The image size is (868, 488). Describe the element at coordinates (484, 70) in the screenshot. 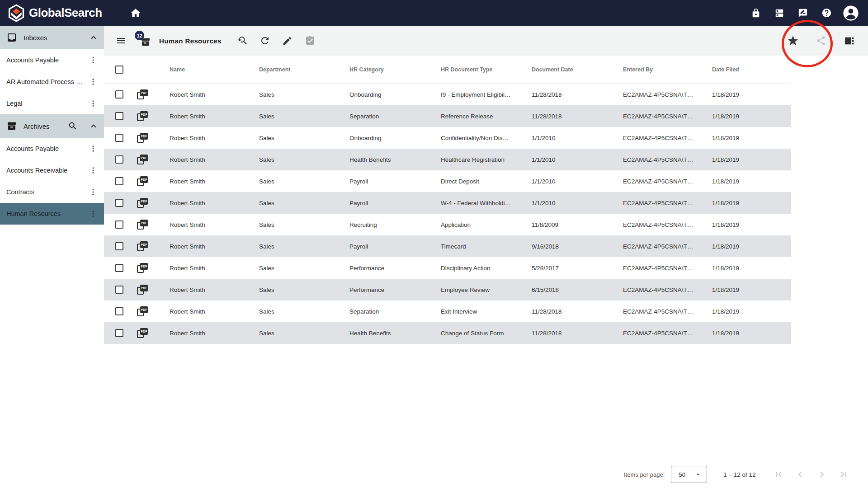

I see `column-header-hr-document-type: HR Document Type` at that location.